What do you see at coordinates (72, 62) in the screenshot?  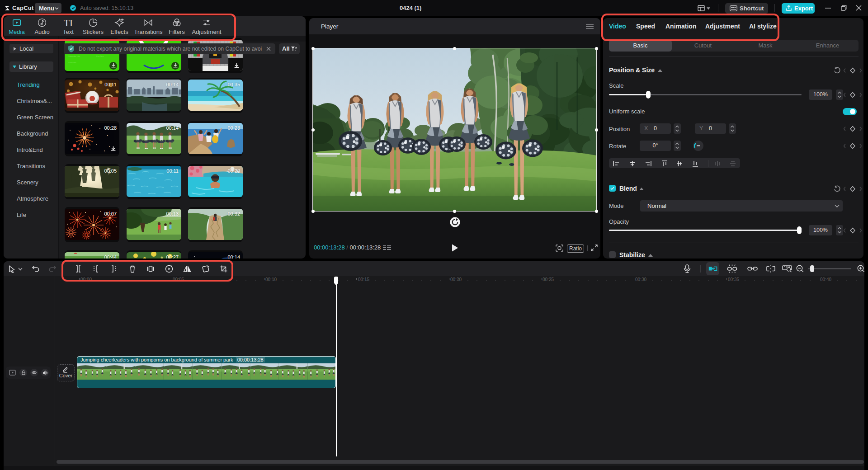 I see `svg-text: Subscribe` at bounding box center [72, 62].